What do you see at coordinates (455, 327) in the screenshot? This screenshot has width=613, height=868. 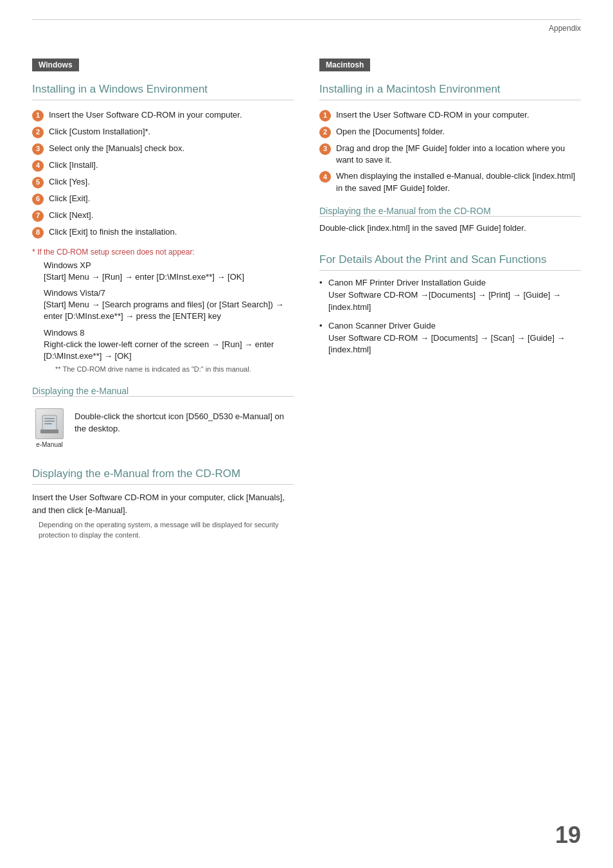 I see `scanner-driver-title: Canon Scanner Driver Guide` at bounding box center [455, 327].